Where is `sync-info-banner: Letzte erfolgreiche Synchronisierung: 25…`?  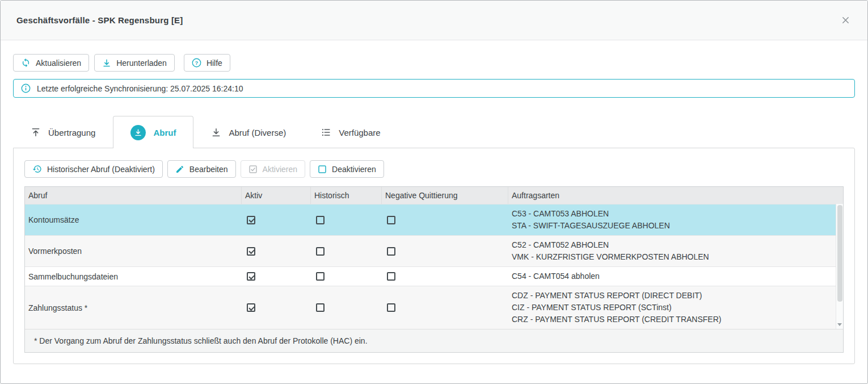 sync-info-banner: Letzte erfolgreiche Synchronisierung: 25… is located at coordinates (434, 89).